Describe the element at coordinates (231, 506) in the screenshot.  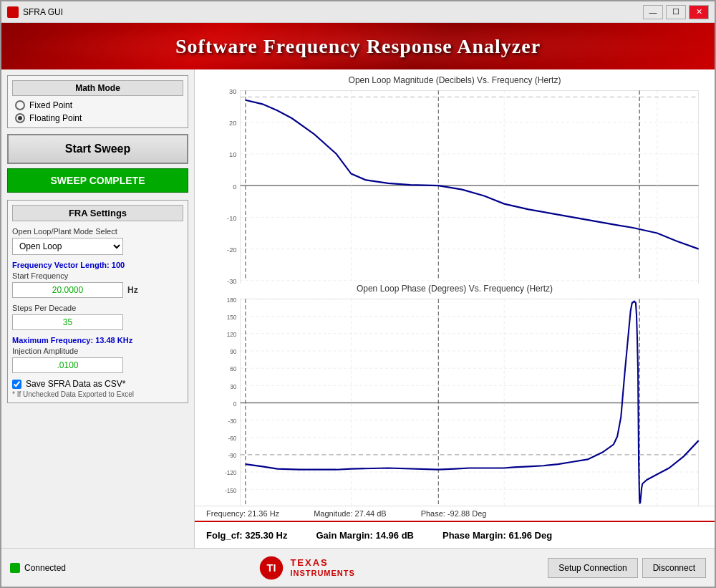
I see `svg-text: -180` at that location.